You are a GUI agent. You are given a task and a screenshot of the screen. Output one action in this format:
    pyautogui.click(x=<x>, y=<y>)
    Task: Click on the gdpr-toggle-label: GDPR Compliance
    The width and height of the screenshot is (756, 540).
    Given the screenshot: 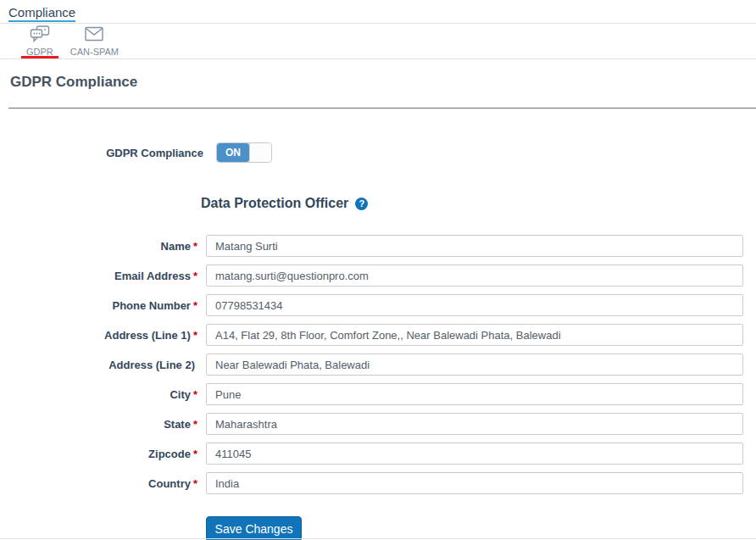 What is the action you would take?
    pyautogui.click(x=102, y=153)
    